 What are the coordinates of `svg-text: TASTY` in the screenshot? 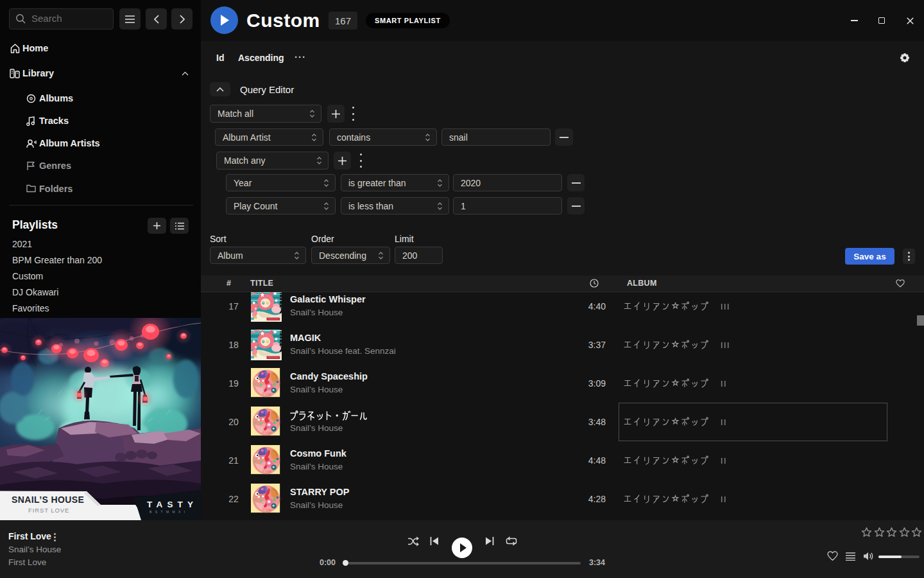 It's located at (172, 505).